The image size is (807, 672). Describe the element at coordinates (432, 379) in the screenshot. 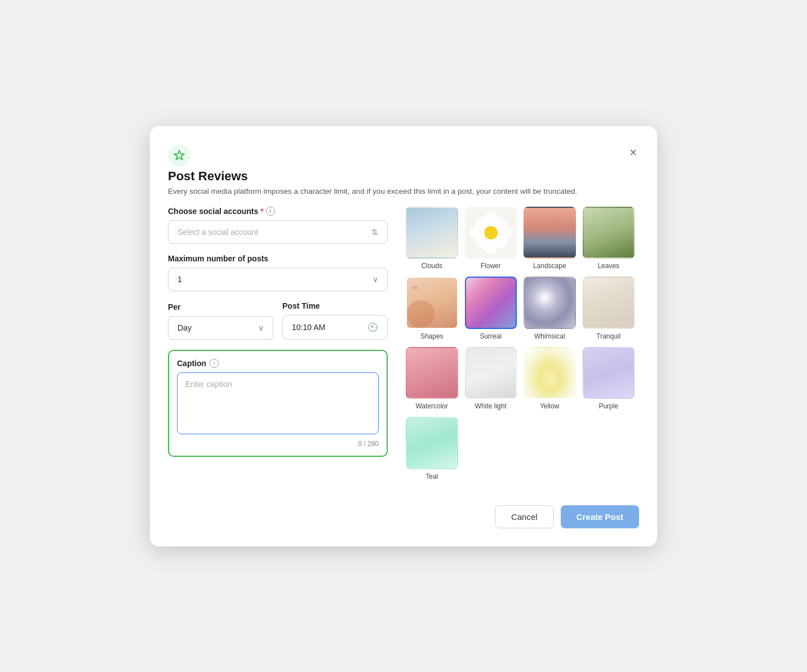

I see `list-item: Watercolor` at that location.